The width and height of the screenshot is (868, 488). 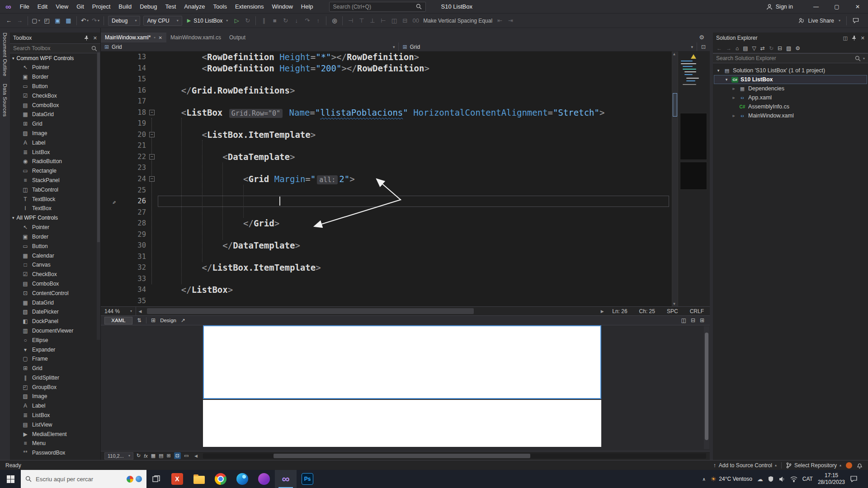 What do you see at coordinates (55, 350) in the screenshot?
I see `toolbox-item-expander: ▾Expander` at bounding box center [55, 350].